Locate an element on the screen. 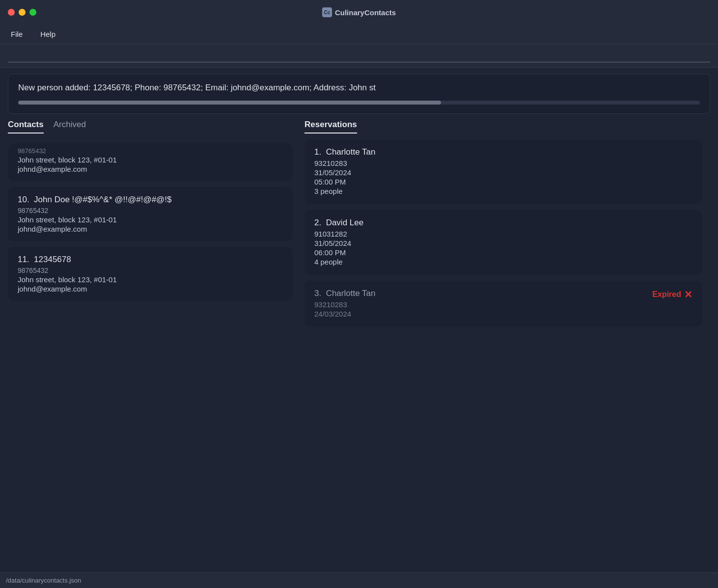 Image resolution: width=718 pixels, height=588 pixels. status-bar: /data/culinarycontacts.json is located at coordinates (359, 580).